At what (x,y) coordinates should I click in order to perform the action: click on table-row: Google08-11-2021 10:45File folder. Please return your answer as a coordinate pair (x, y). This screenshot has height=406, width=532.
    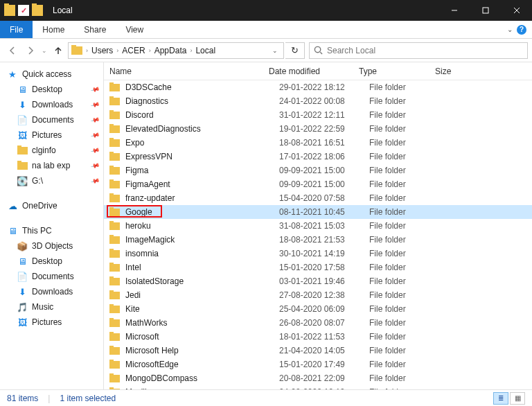
    Looking at the image, I should click on (318, 212).